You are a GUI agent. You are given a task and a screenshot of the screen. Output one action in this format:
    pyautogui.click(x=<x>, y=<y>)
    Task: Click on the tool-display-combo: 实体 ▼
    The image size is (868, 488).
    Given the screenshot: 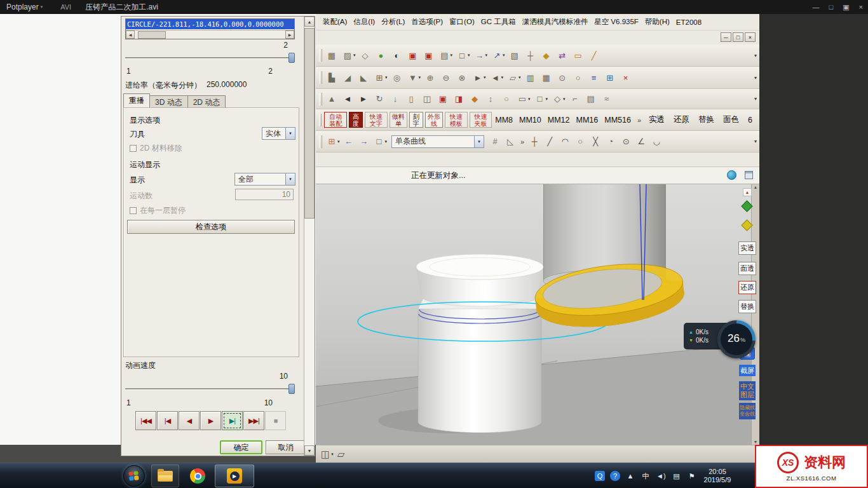 What is the action you would take?
    pyautogui.click(x=278, y=133)
    